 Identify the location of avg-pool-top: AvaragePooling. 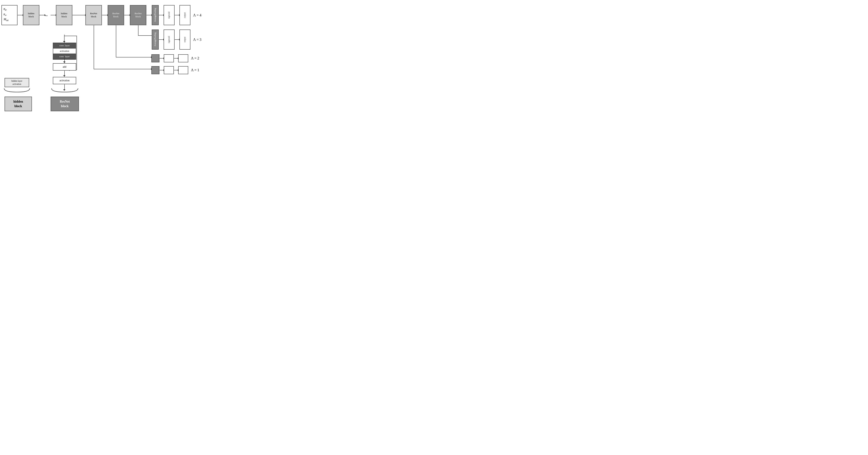
(155, 15).